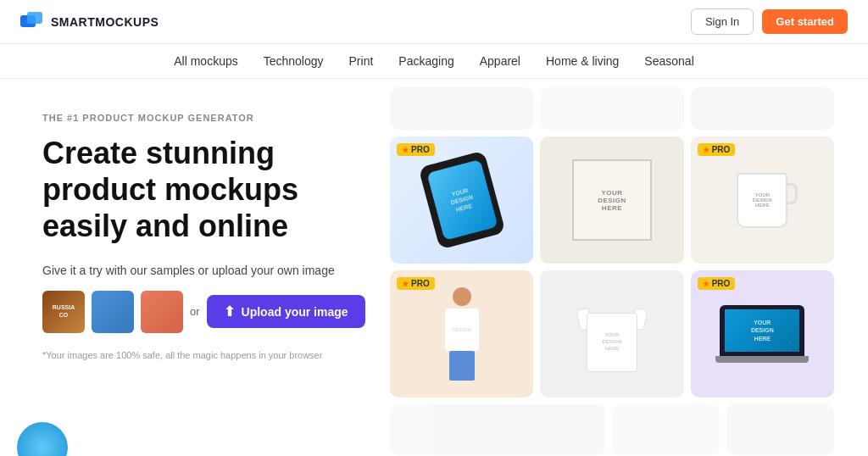 This screenshot has width=868, height=456. Describe the element at coordinates (722, 22) in the screenshot. I see `sign-in-button: Sign In` at that location.